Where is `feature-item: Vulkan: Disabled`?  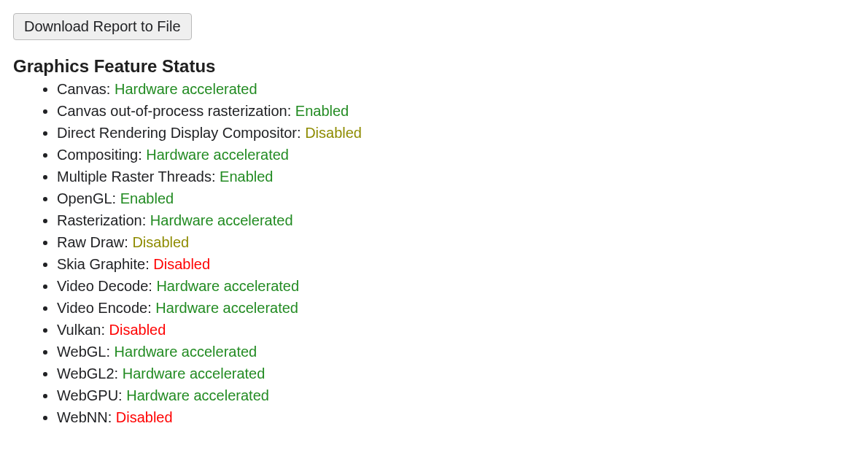 feature-item: Vulkan: Disabled is located at coordinates (456, 330).